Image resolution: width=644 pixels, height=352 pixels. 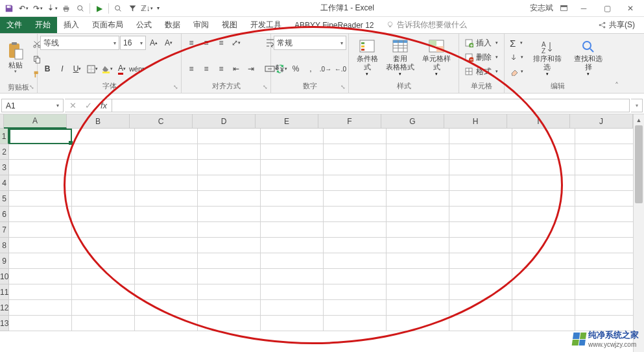 I want to click on clipboard-dialog-launcher: ⤡, so click(x=32, y=87).